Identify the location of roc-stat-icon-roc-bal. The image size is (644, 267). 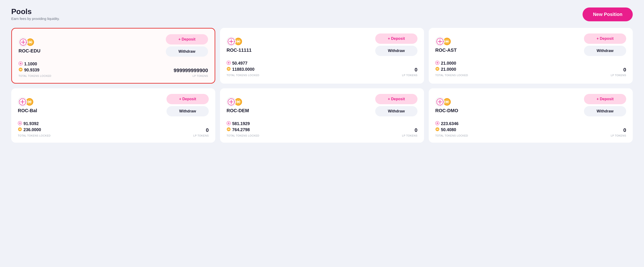
(20, 124).